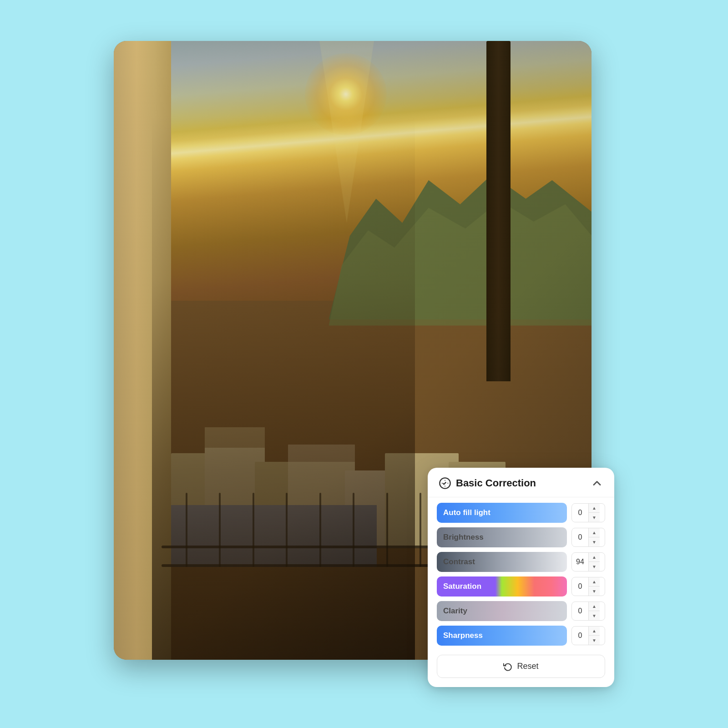 This screenshot has height=728, width=728. Describe the element at coordinates (594, 517) in the screenshot. I see `auto-fill-light-decrement: ▼` at that location.